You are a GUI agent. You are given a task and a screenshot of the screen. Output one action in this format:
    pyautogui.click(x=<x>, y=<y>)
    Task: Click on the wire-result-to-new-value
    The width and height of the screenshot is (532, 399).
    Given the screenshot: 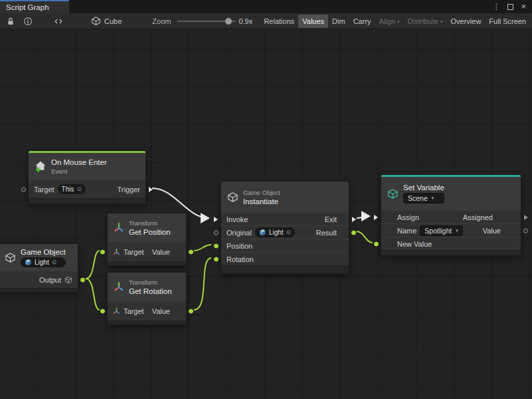 What is the action you would take?
    pyautogui.click(x=365, y=237)
    